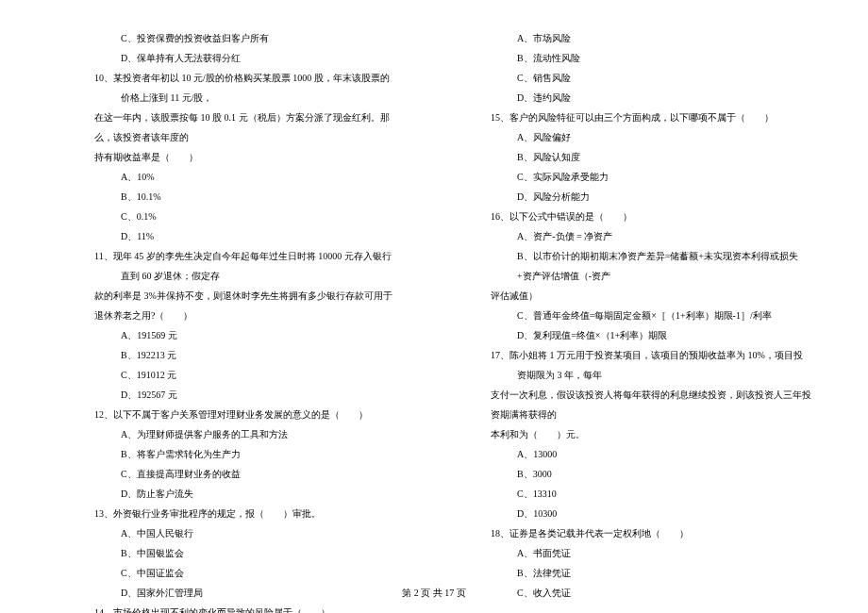 This screenshot has height=613, width=868. What do you see at coordinates (245, 266) in the screenshot?
I see `question-line: 11、现年 45 岁的李先生决定自今年起每年过生日时将 10000 元存入银行直…` at bounding box center [245, 266].